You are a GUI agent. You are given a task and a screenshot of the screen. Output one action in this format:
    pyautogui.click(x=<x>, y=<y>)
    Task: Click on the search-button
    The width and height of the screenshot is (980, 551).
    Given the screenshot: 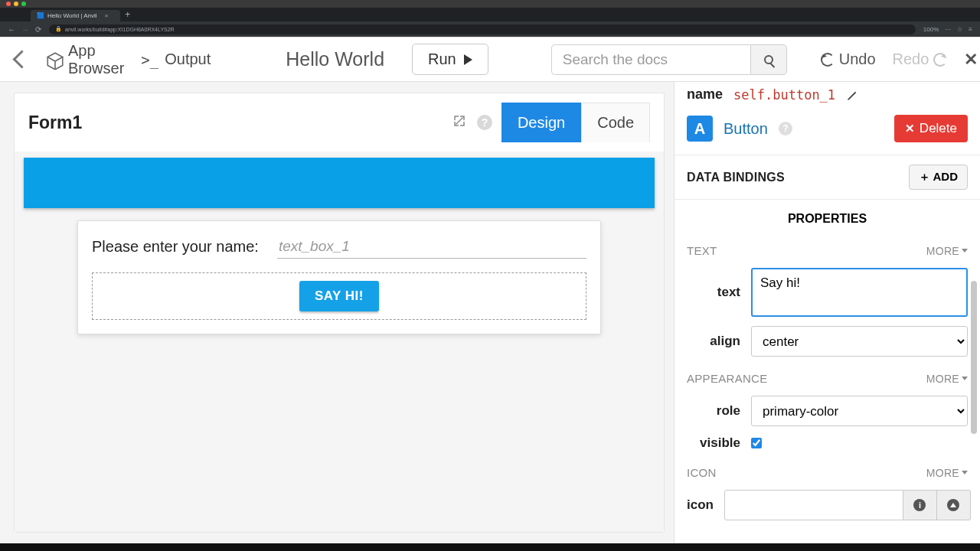 What is the action you would take?
    pyautogui.click(x=769, y=60)
    